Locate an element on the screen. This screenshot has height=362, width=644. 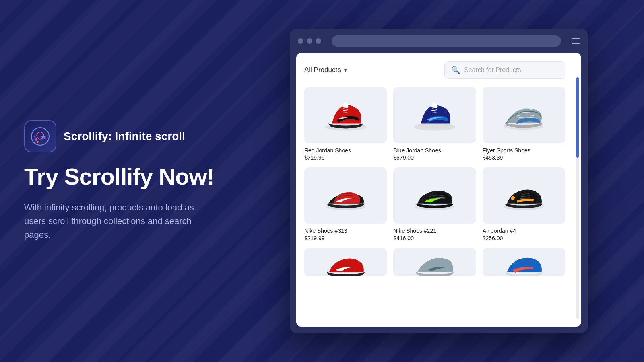
product-card: Red Jordan Shoes $719.99 is located at coordinates (345, 124).